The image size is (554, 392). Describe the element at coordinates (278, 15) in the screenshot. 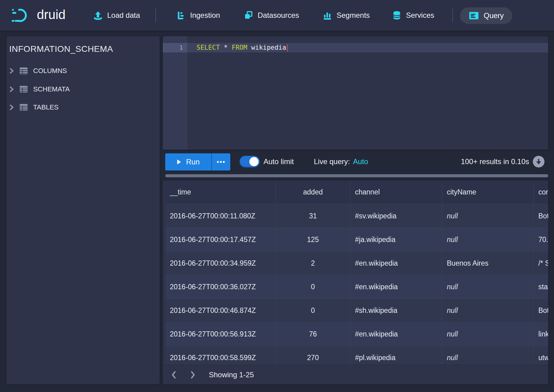

I see `nav-item-label: Datasources` at that location.